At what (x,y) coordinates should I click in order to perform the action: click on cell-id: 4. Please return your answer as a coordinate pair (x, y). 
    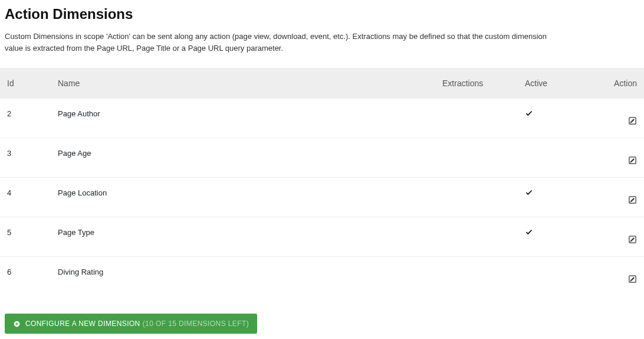
    Looking at the image, I should click on (27, 197).